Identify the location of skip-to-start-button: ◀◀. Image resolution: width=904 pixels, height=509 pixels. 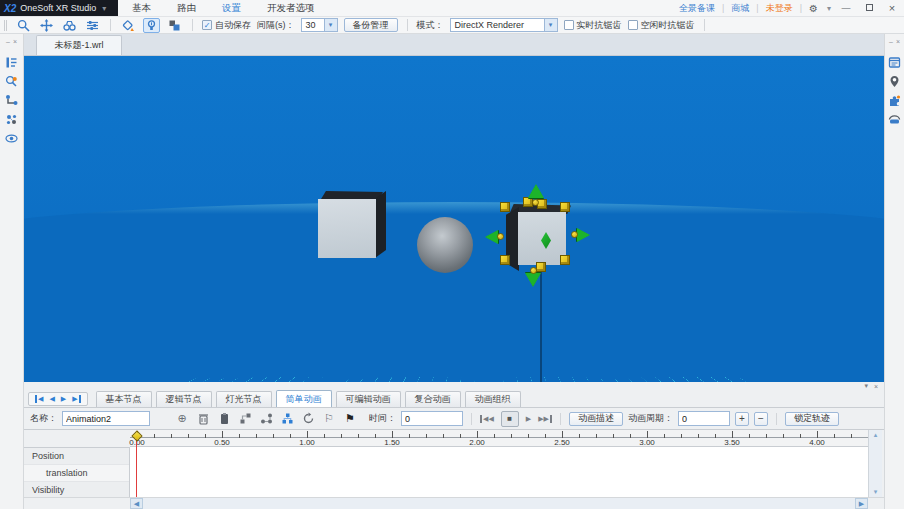
(487, 419).